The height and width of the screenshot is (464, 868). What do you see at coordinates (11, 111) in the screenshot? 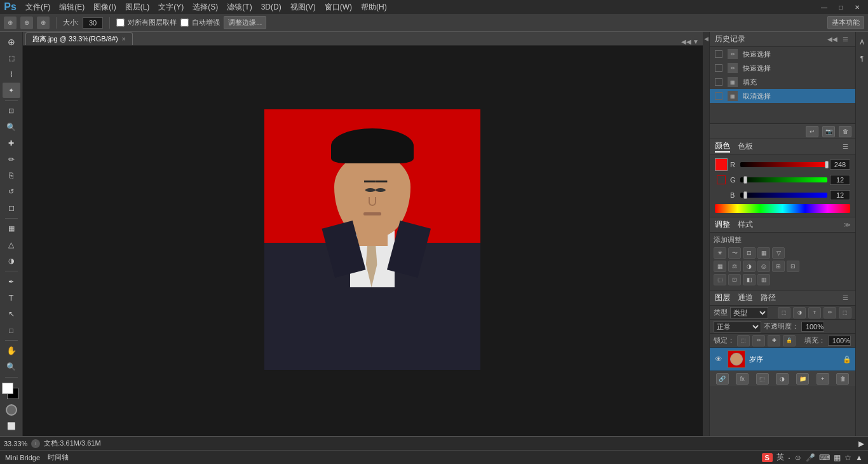
I see `crop-tool: ⊡` at bounding box center [11, 111].